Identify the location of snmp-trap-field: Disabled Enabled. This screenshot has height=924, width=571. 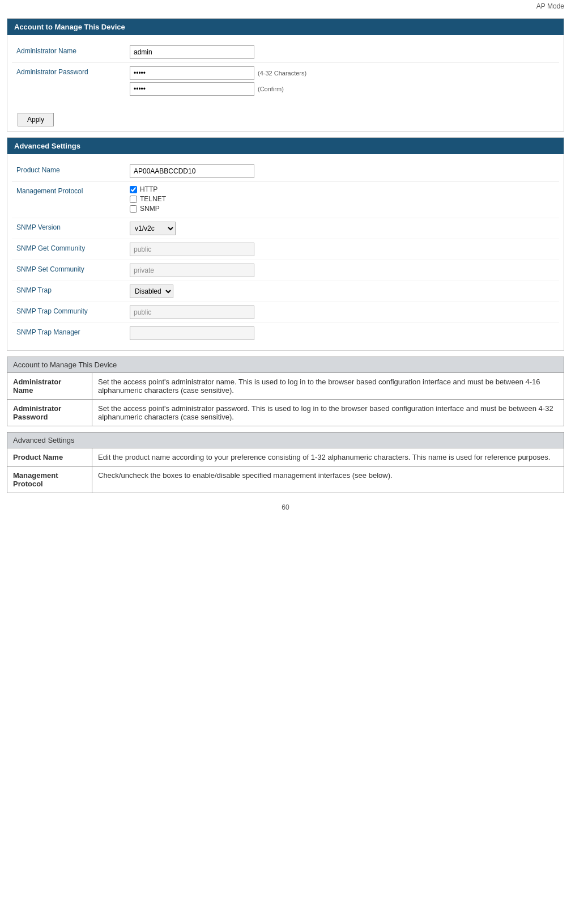
(342, 291).